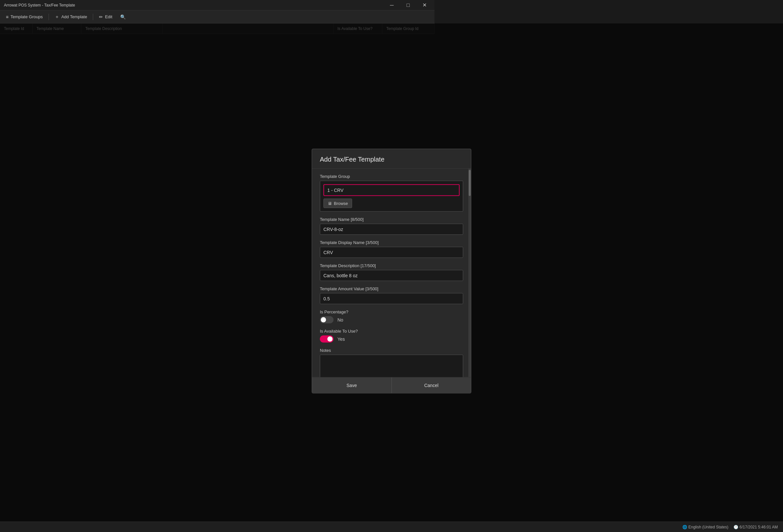 The width and height of the screenshot is (783, 532). Describe the element at coordinates (39, 5) in the screenshot. I see `window-title: Arrowat POS System - Tax/Fee Template` at that location.